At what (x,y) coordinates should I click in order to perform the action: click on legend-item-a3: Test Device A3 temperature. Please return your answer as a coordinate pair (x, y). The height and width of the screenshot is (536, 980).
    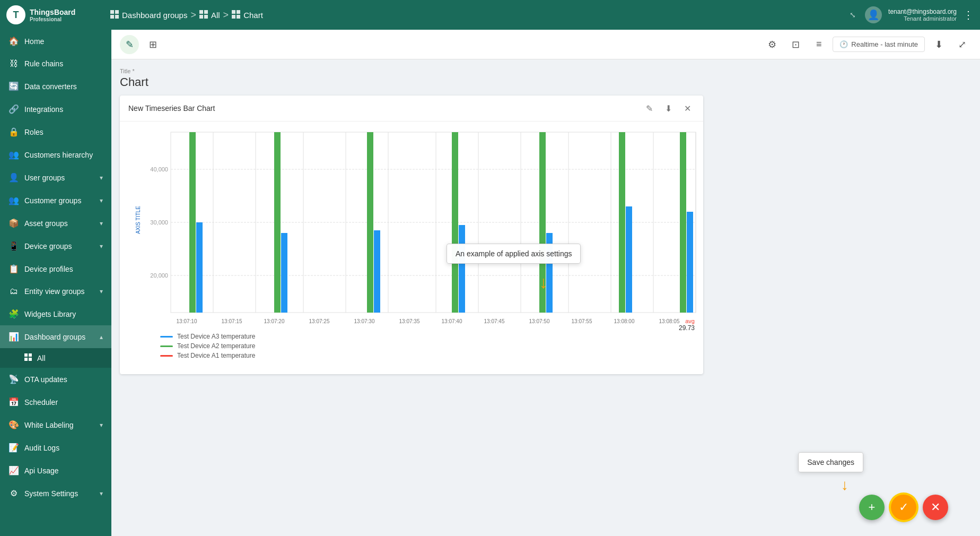
    Looking at the image, I should click on (423, 336).